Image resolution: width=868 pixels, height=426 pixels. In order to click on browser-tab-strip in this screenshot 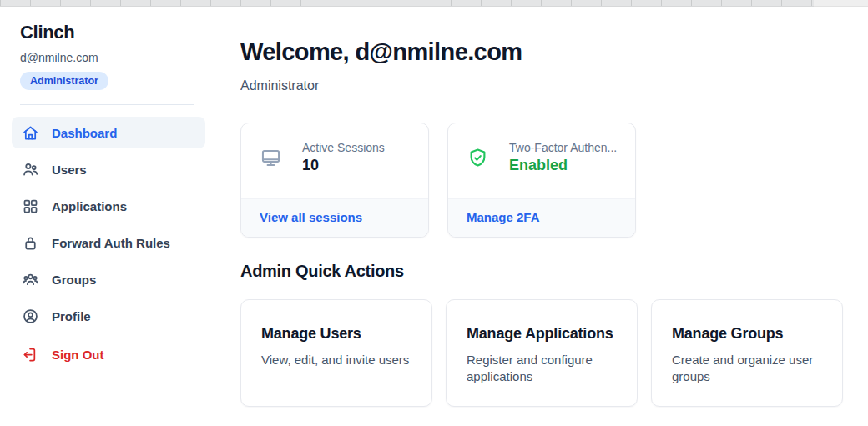, I will do `click(434, 3)`.